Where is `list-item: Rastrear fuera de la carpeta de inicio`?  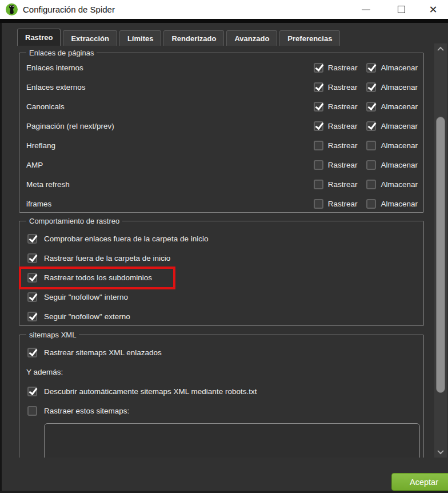 list-item: Rastrear fuera de la carpeta de inicio is located at coordinates (222, 258).